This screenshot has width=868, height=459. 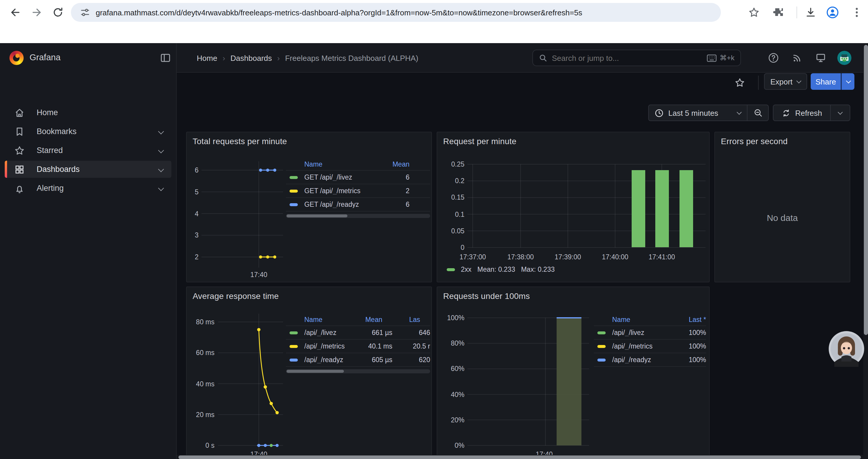 What do you see at coordinates (587, 204) in the screenshot?
I see `bar-chart` at bounding box center [587, 204].